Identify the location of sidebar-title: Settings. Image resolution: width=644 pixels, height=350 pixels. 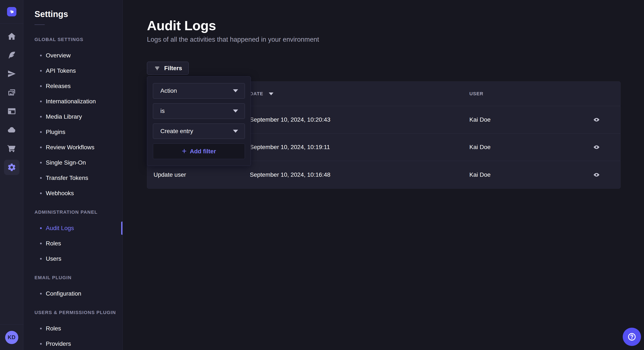
(78, 14).